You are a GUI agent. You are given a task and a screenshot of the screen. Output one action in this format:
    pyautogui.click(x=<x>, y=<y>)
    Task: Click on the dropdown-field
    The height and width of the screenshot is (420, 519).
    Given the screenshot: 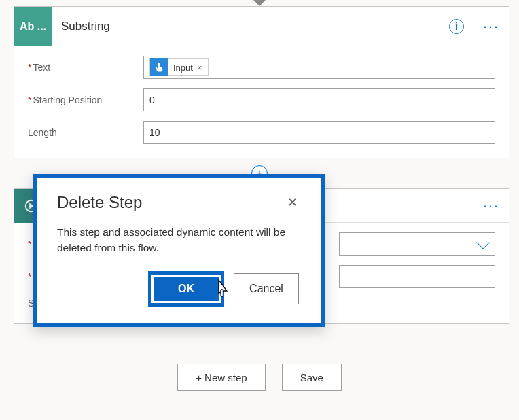 What is the action you would take?
    pyautogui.click(x=417, y=244)
    